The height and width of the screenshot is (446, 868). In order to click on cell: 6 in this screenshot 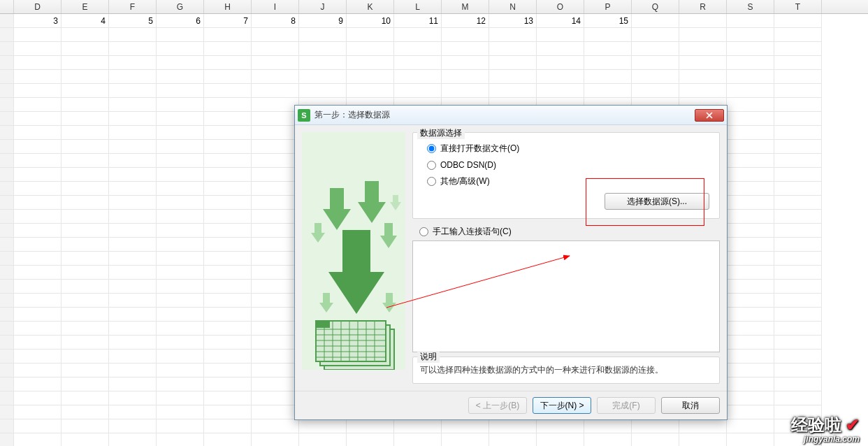, I will do `click(180, 21)`.